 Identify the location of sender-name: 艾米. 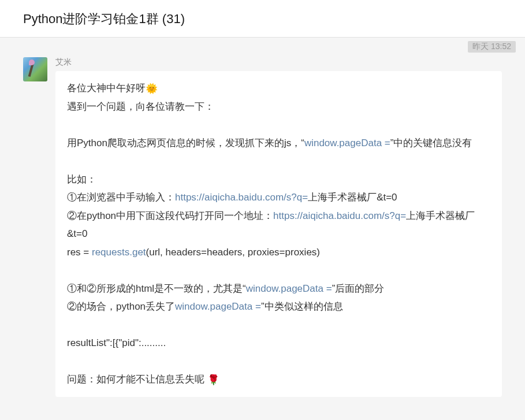
(278, 62).